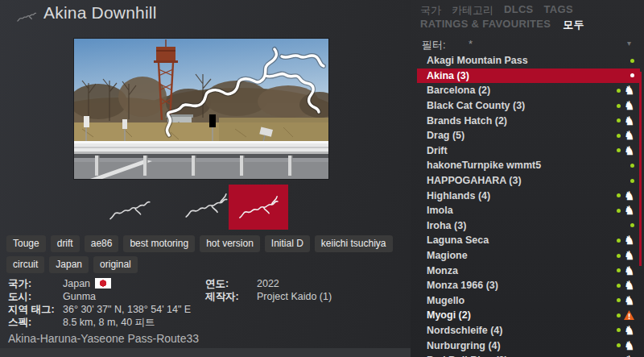 The width and height of the screenshot is (644, 357). I want to click on tab-RATINGS & FAVOURITES: RATINGS & FAVOURITES, so click(485, 25).